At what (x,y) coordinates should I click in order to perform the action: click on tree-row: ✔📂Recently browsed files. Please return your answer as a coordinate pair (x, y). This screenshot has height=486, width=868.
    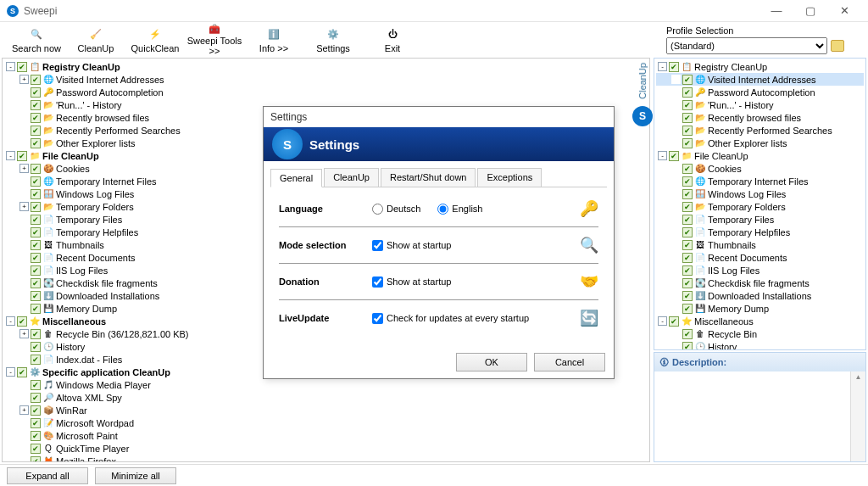
    Looking at the image, I should click on (760, 117).